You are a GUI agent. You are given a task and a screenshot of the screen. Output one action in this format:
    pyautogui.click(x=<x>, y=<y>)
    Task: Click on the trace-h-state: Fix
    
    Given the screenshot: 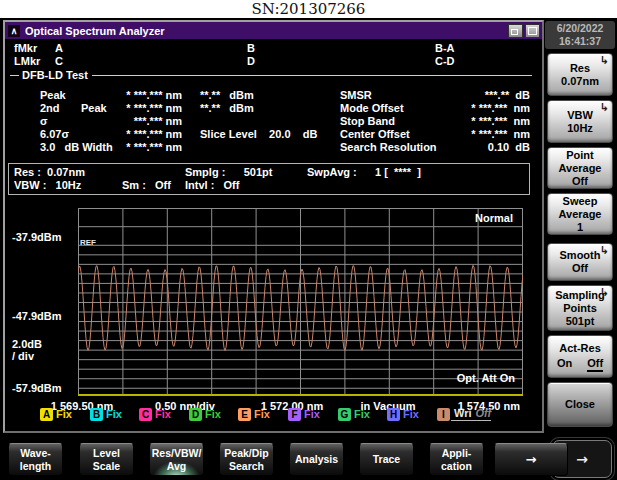 What is the action you would take?
    pyautogui.click(x=411, y=414)
    